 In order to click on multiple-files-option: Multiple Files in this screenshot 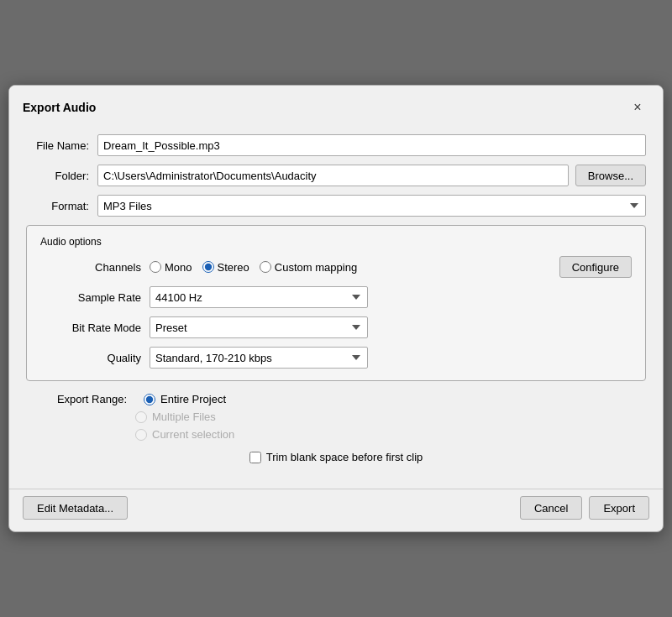, I will do `click(391, 416)`.